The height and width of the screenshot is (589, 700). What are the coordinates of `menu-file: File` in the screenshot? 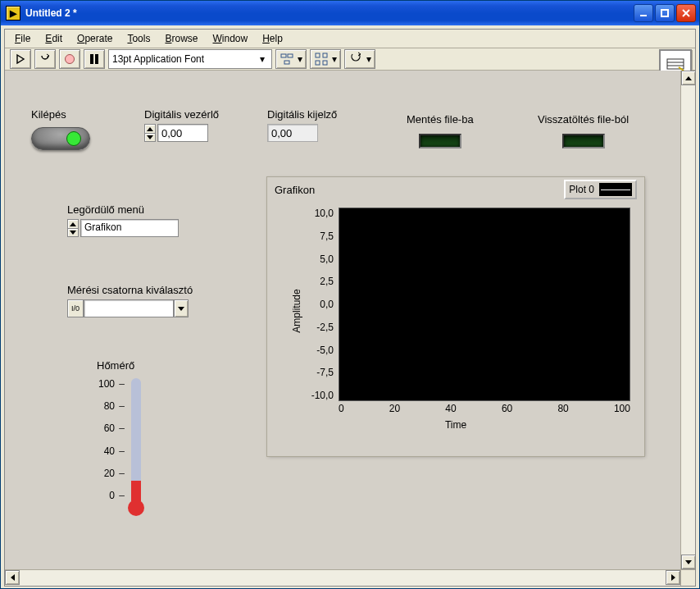 It's located at (23, 39).